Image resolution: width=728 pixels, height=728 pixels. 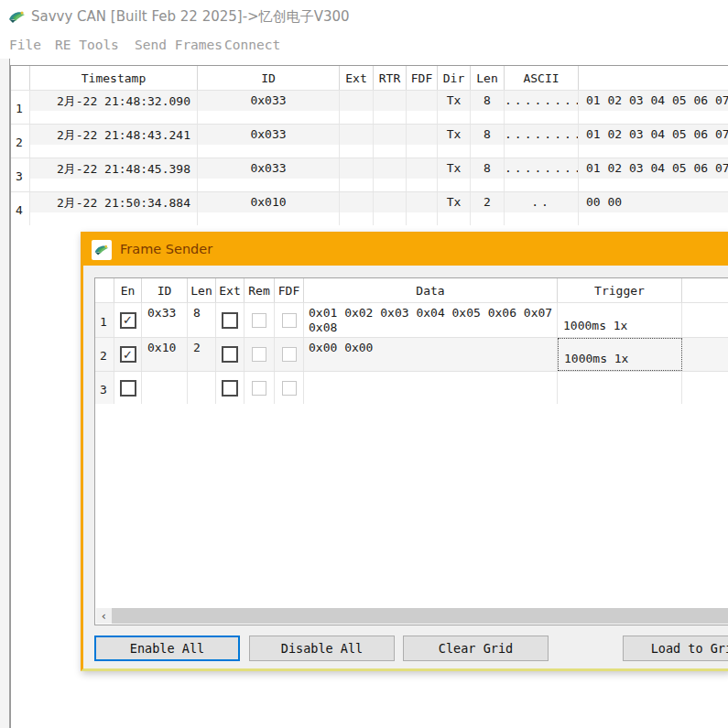 What do you see at coordinates (676, 648) in the screenshot?
I see `load-to-grid-button: Load to Grid` at bounding box center [676, 648].